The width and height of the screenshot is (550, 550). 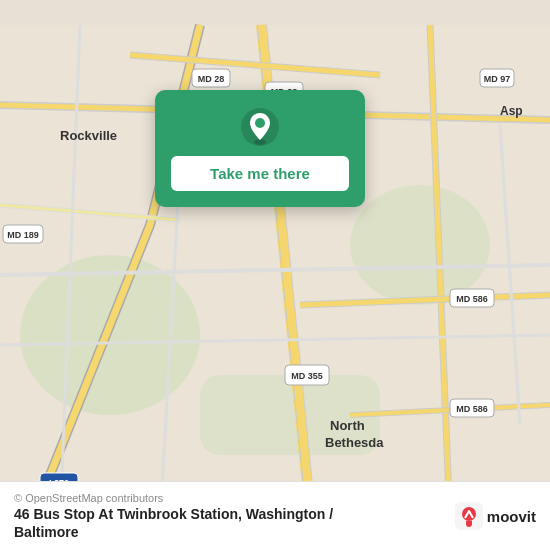 I want to click on svg-text: Asp, so click(x=512, y=111).